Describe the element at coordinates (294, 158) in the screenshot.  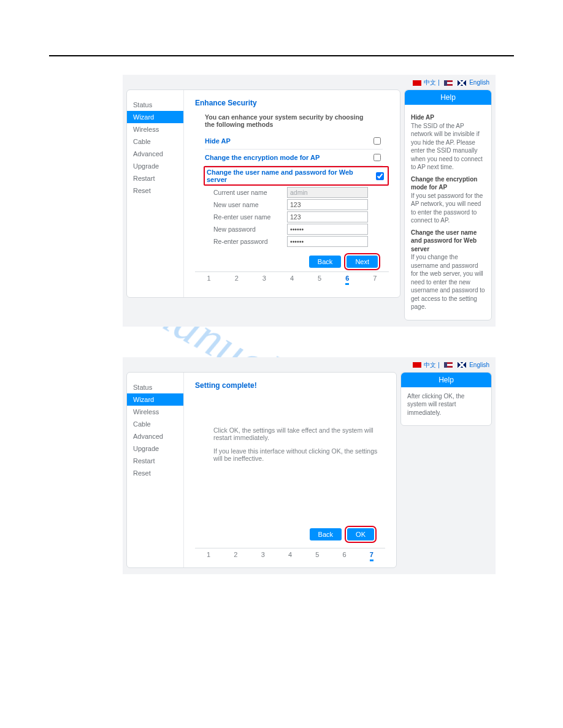
I see `section-encryption: Change the encryption mode for AP` at that location.